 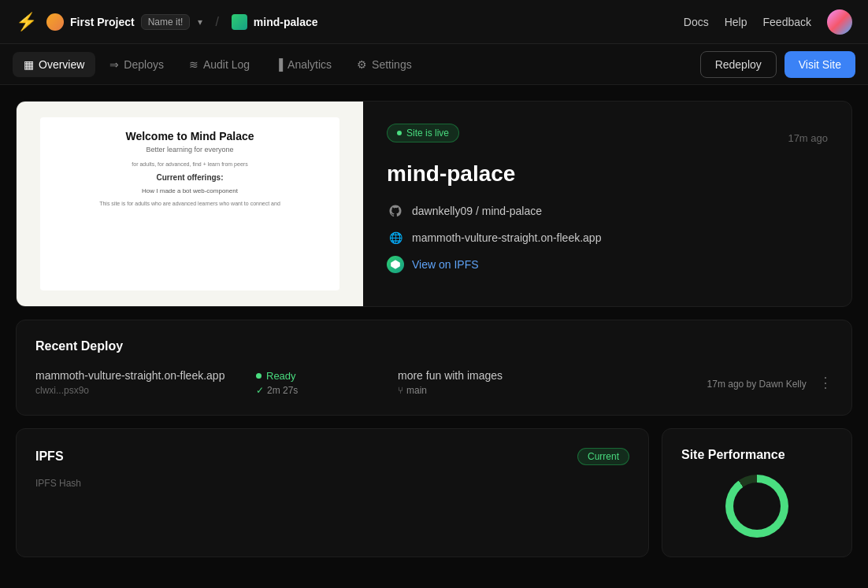 I want to click on deploy-status-info: Ready ✓ 2m 27s, so click(x=327, y=383).